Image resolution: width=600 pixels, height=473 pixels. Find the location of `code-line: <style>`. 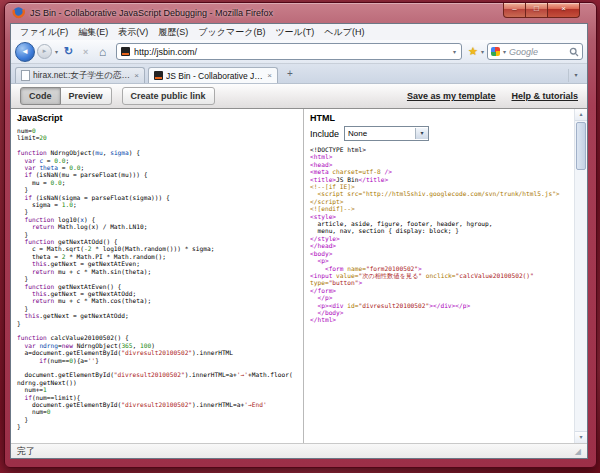

code-line: <style> is located at coordinates (439, 216).